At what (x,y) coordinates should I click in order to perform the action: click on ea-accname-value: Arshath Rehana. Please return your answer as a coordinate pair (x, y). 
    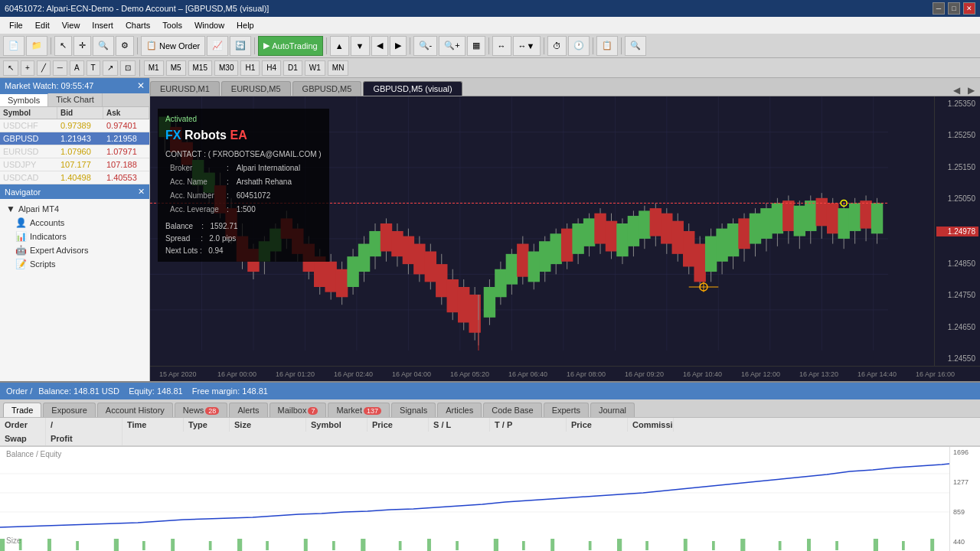
    Looking at the image, I should click on (268, 182).